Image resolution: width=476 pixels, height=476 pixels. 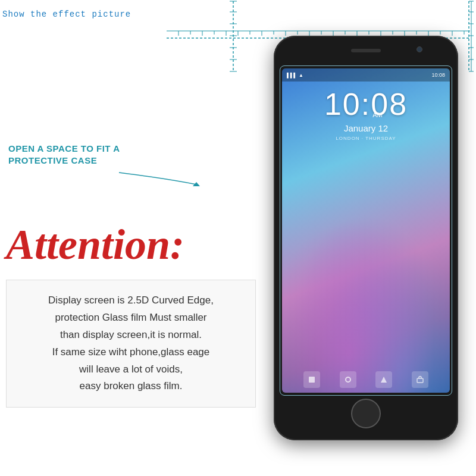 I want to click on phone-nav-icons, so click(x=366, y=380).